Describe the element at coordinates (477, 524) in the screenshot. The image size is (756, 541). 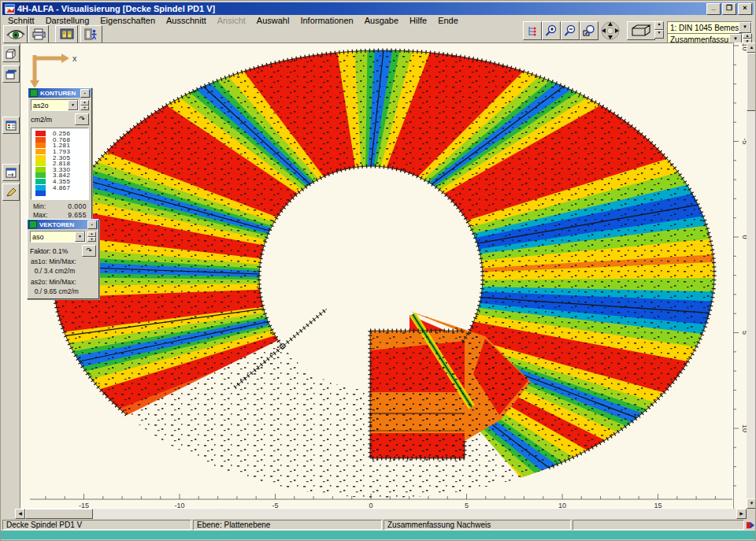
I see `status-nachweis: Zusammenfassung Nachweis` at that location.